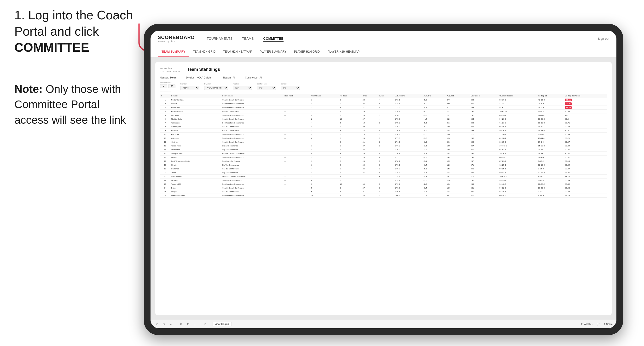 The image size is (644, 346). Describe the element at coordinates (165, 115) in the screenshot. I see `cell-rank: 5` at that location.